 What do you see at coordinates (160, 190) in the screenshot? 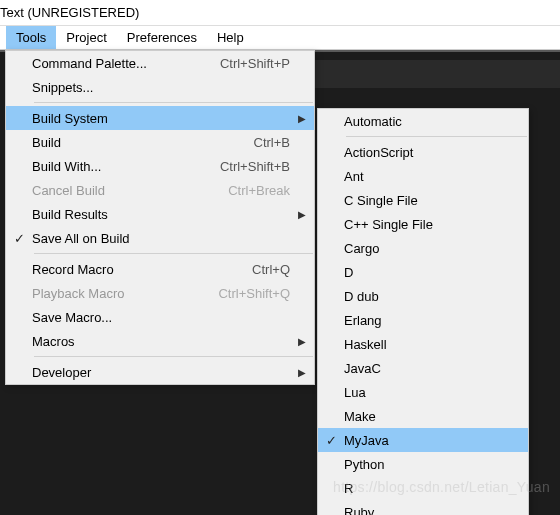
I see `menu-cancel-build: Cancel Build Ctrl+Break` at bounding box center [160, 190].